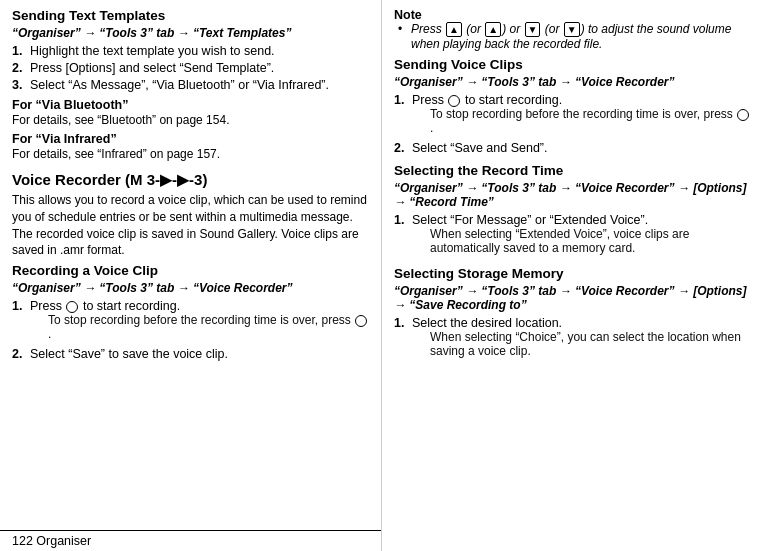 This screenshot has height=551, width=765. What do you see at coordinates (582, 338) in the screenshot?
I see `ss-step-1-content: Select the desired location. When select…` at bounding box center [582, 338].